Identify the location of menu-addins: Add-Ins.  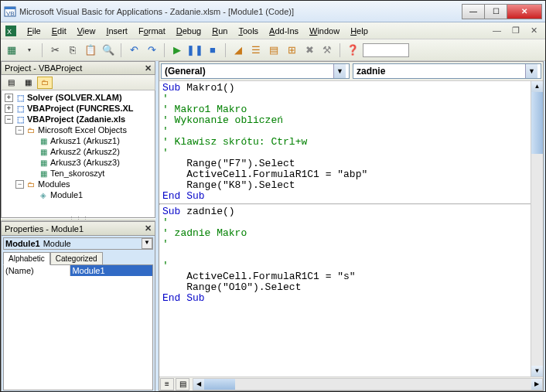
(284, 31).